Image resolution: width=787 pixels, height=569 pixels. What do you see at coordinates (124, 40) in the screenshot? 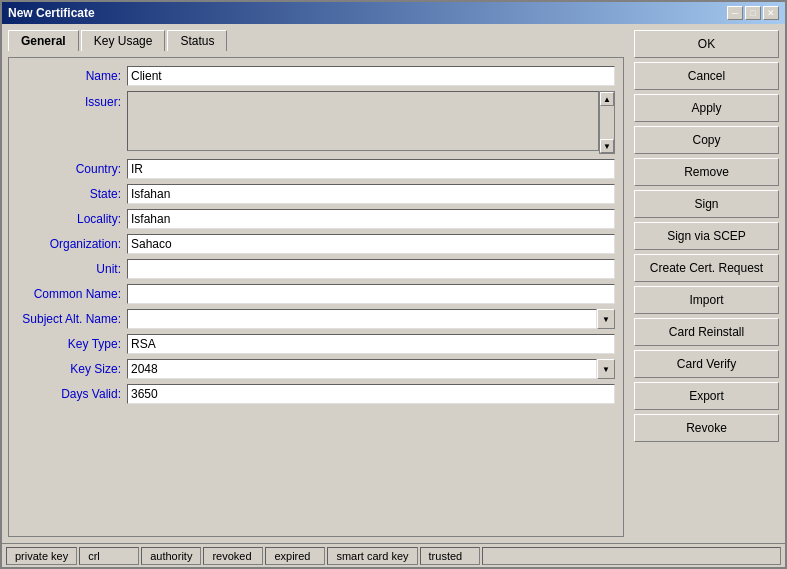
I see `tab-key-usage: Key Usage` at bounding box center [124, 40].